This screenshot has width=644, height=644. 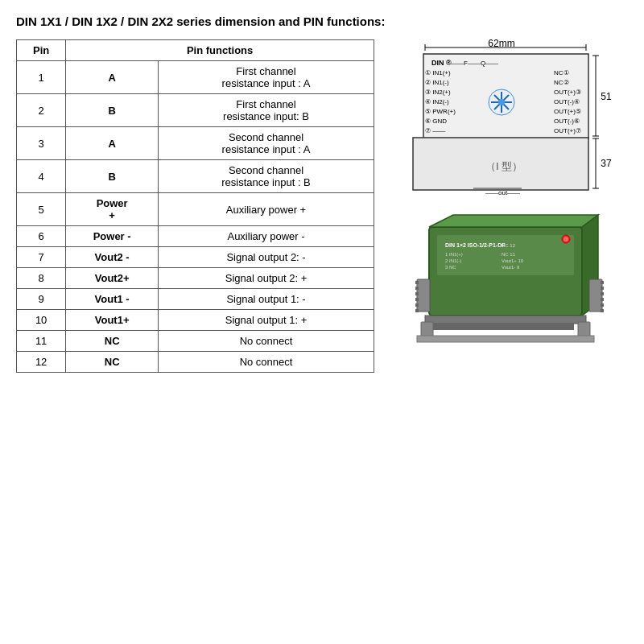 What do you see at coordinates (196, 143) in the screenshot?
I see `table-row: 3ASecond channelresistance input : A` at bounding box center [196, 143].